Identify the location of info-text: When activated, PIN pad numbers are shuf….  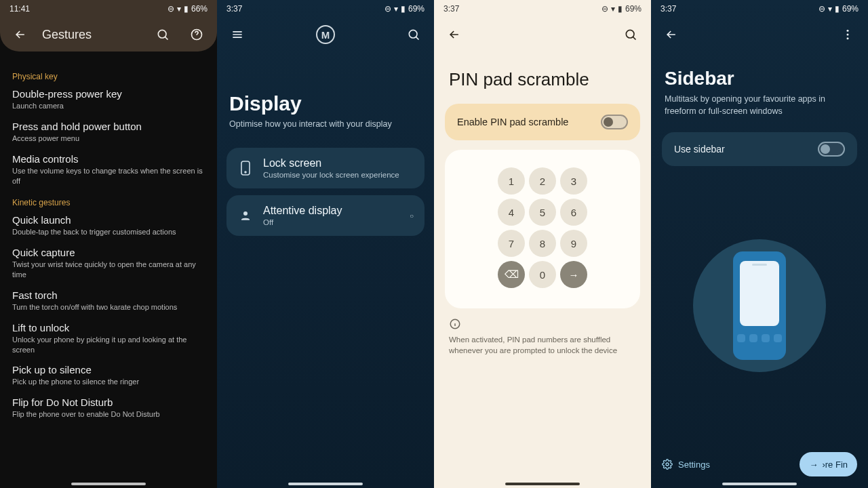
(542, 345).